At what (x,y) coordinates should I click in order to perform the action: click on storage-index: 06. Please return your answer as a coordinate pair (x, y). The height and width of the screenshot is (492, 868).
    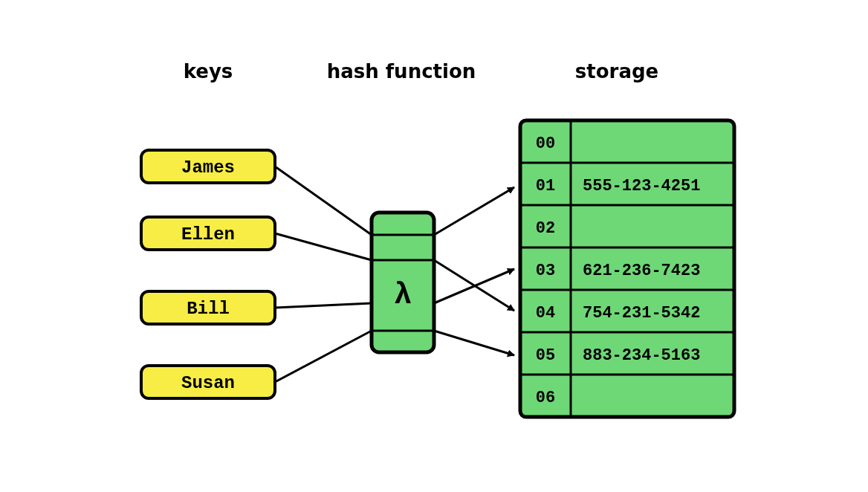
    Looking at the image, I should click on (545, 398).